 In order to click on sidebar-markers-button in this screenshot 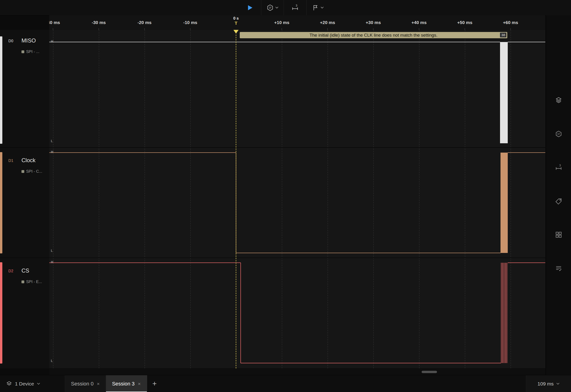, I will do `click(559, 201)`.